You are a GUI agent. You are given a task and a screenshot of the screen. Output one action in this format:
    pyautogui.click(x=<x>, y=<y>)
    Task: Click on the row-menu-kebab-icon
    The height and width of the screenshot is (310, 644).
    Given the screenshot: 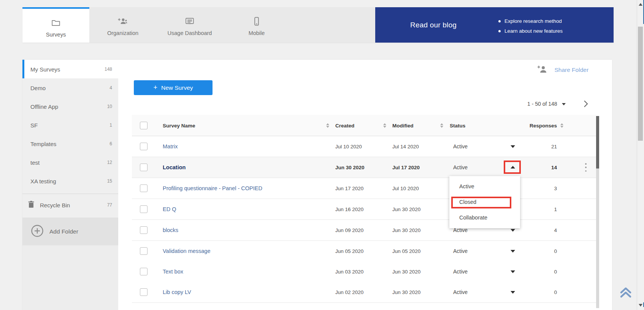 What is the action you would take?
    pyautogui.click(x=586, y=167)
    